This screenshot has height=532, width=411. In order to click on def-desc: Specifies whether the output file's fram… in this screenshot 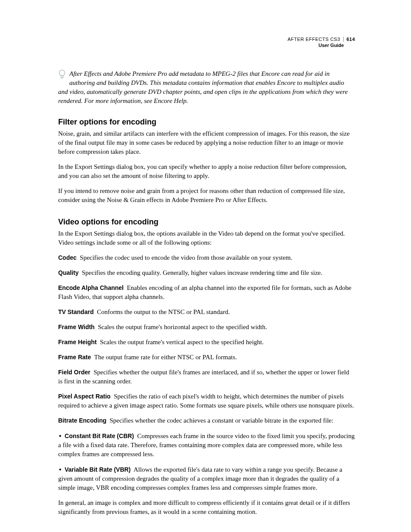, I will do `click(204, 376)`.